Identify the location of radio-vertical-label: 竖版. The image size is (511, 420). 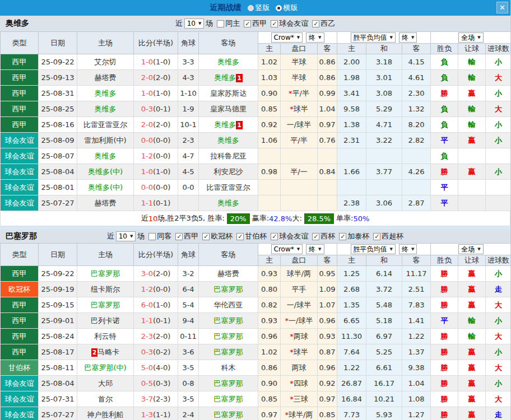
(263, 8).